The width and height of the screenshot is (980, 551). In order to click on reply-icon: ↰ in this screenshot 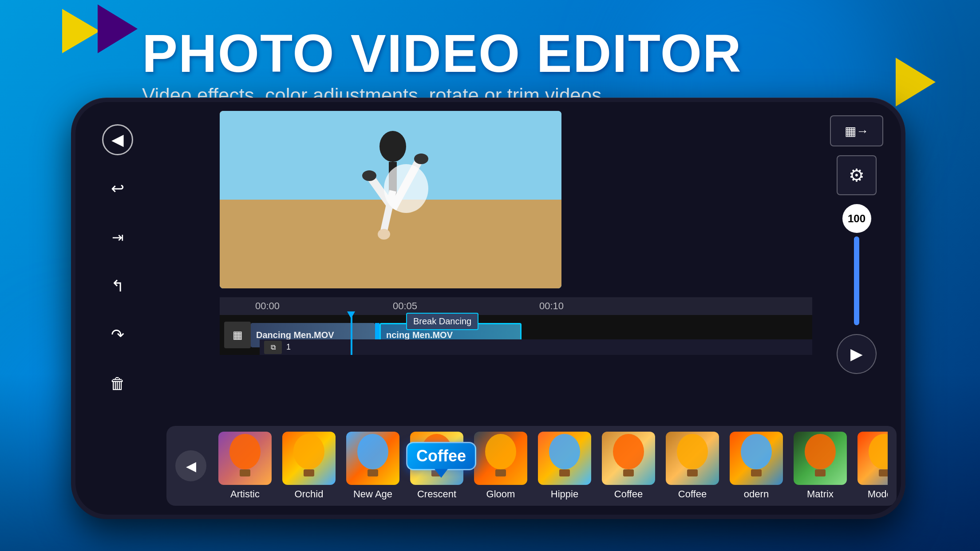, I will do `click(118, 286)`.